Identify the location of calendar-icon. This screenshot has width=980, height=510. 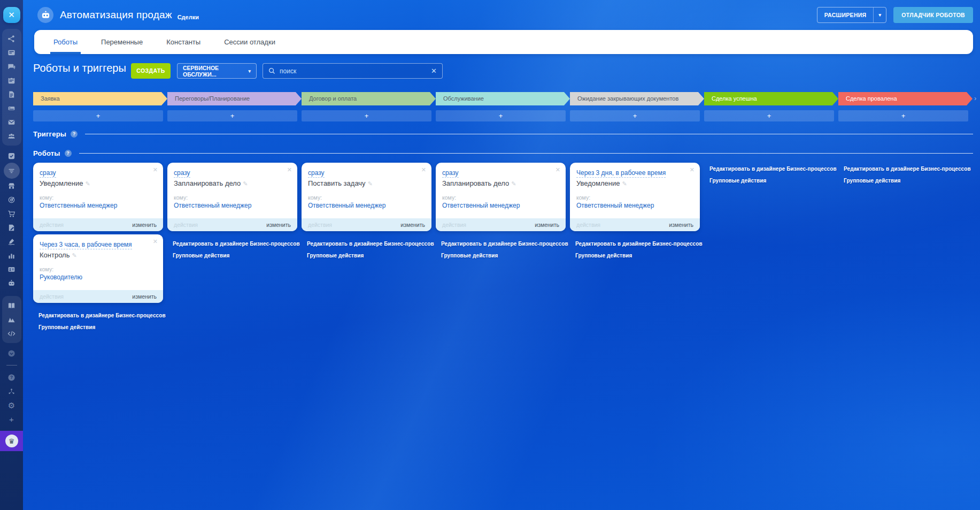
(12, 80).